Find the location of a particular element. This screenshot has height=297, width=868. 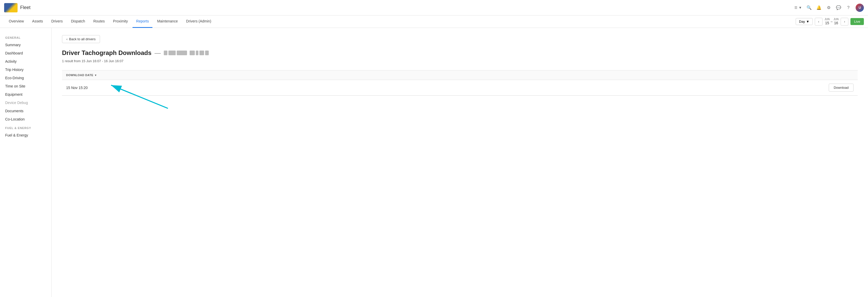

avatar: U is located at coordinates (860, 8).